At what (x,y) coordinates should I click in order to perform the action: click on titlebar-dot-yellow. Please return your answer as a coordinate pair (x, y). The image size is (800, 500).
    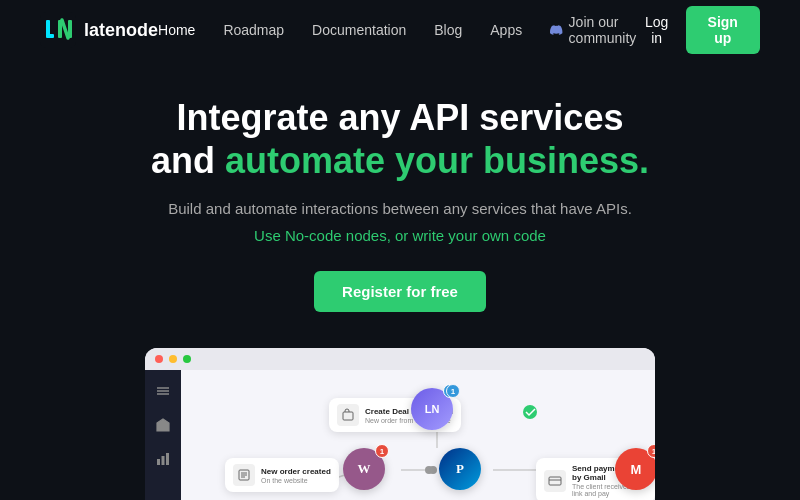
    Looking at the image, I should click on (173, 359).